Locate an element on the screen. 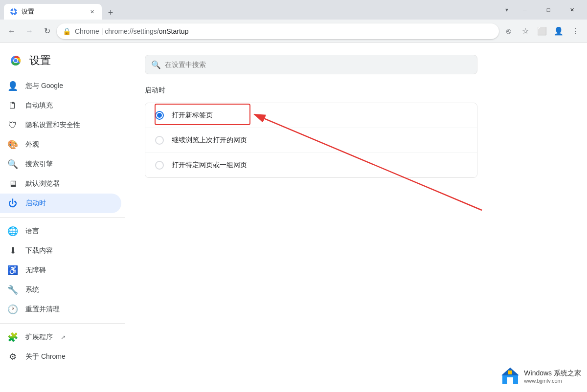 Image resolution: width=587 pixels, height=392 pixels. sidebar-item-startup: ⏻ 启动时 is located at coordinates (61, 203).